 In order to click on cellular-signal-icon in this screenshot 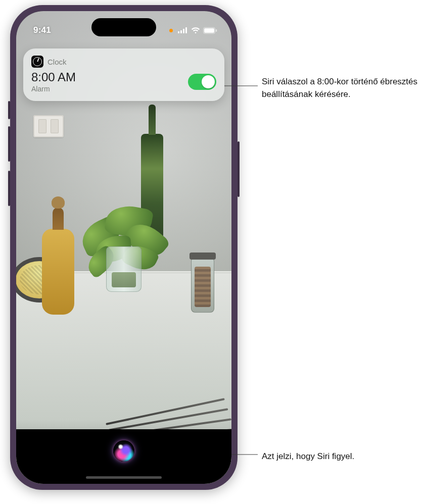, I will do `click(183, 30)`.